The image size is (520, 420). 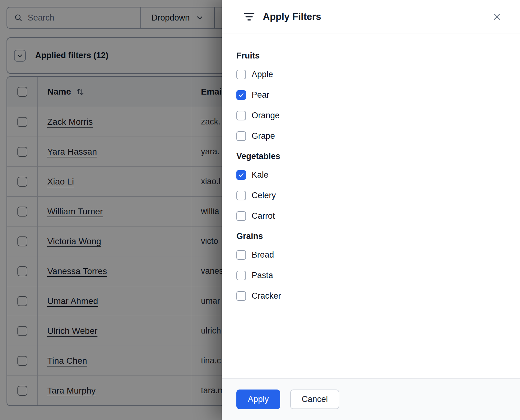 What do you see at coordinates (372, 266) in the screenshot?
I see `filter-section: Grains Bread Pasta Cracker` at bounding box center [372, 266].